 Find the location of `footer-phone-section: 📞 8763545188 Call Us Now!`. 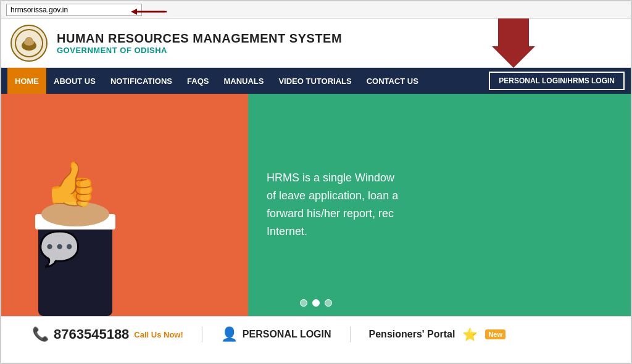

footer-phone-section: 📞 8763545188 Call Us Now! is located at coordinates (108, 334).